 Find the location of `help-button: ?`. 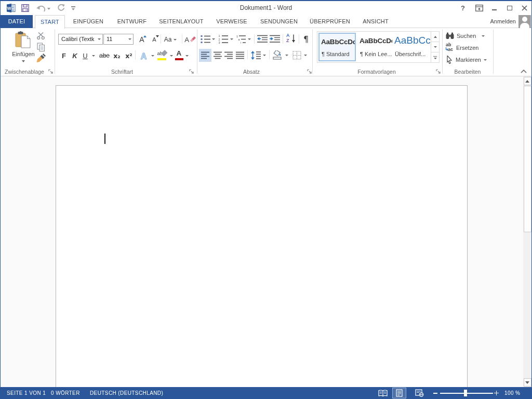

help-button: ? is located at coordinates (463, 8).